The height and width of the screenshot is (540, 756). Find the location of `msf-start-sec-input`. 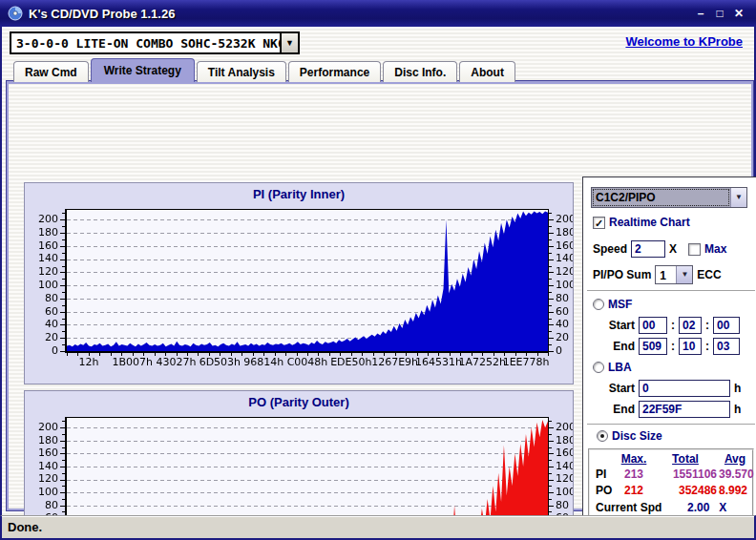

msf-start-sec-input is located at coordinates (690, 325).